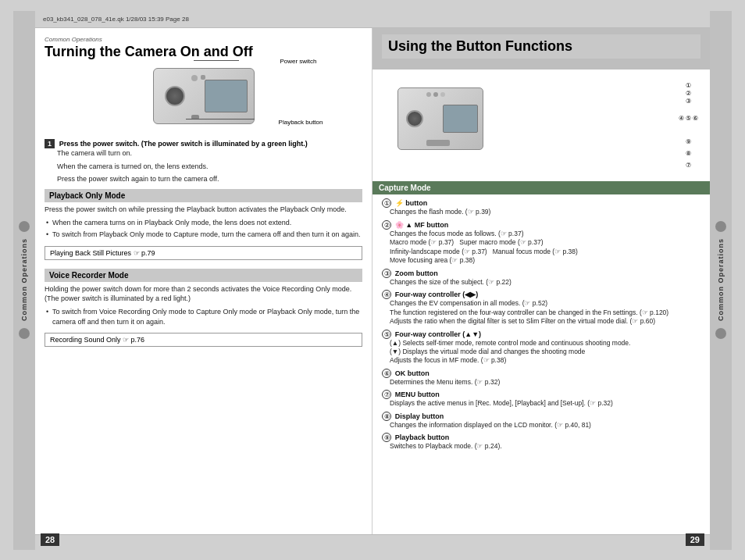 The height and width of the screenshot is (560, 745). I want to click on voice-bullet1: To switch from Voice Recording Only mode…, so click(203, 317).